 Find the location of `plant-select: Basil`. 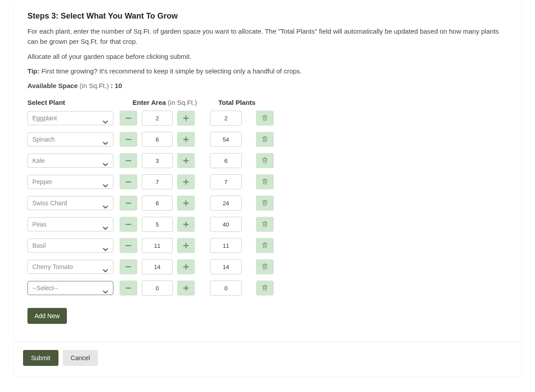

plant-select: Basil is located at coordinates (70, 246).